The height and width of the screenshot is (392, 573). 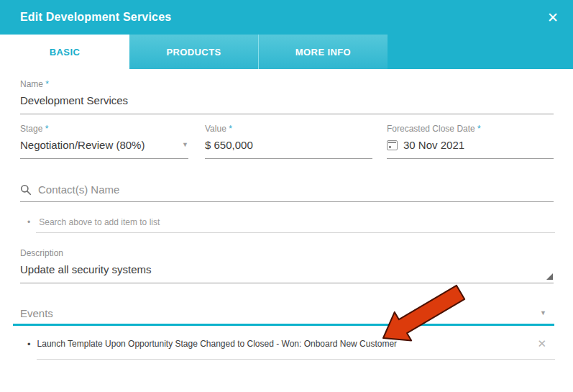 What do you see at coordinates (323, 52) in the screenshot?
I see `tab-more-info: MORE INFO` at bounding box center [323, 52].